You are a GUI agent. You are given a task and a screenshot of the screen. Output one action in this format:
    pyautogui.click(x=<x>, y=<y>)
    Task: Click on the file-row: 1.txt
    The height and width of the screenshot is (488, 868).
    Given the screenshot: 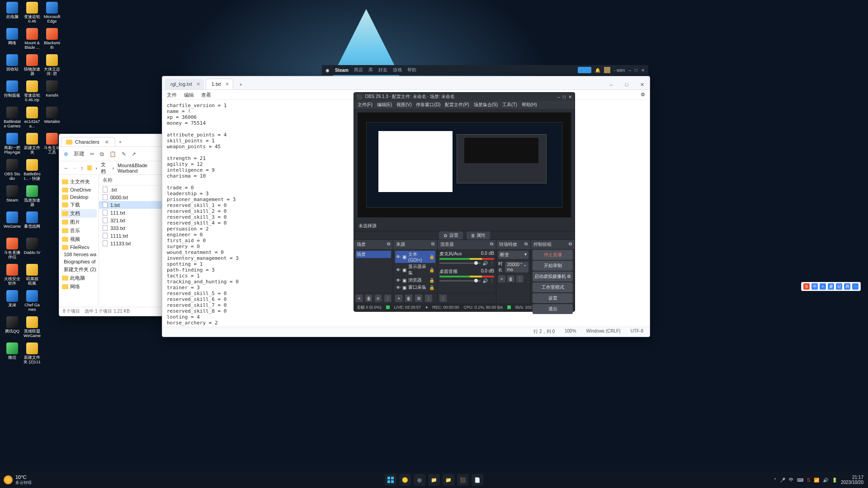 What is the action you would take?
    pyautogui.click(x=131, y=205)
    